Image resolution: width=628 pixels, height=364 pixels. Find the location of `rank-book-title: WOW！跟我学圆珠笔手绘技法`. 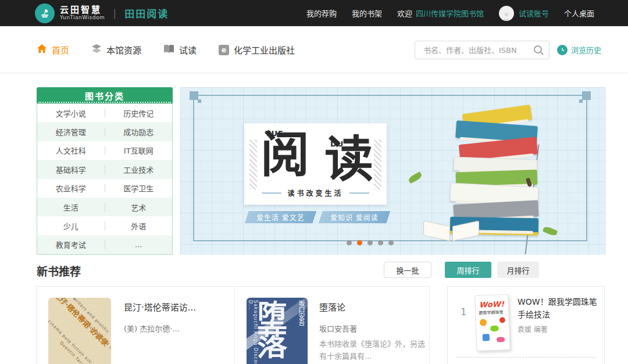

rank-book-title: WOW！跟我学圆珠笔手绘技法 is located at coordinates (559, 308).